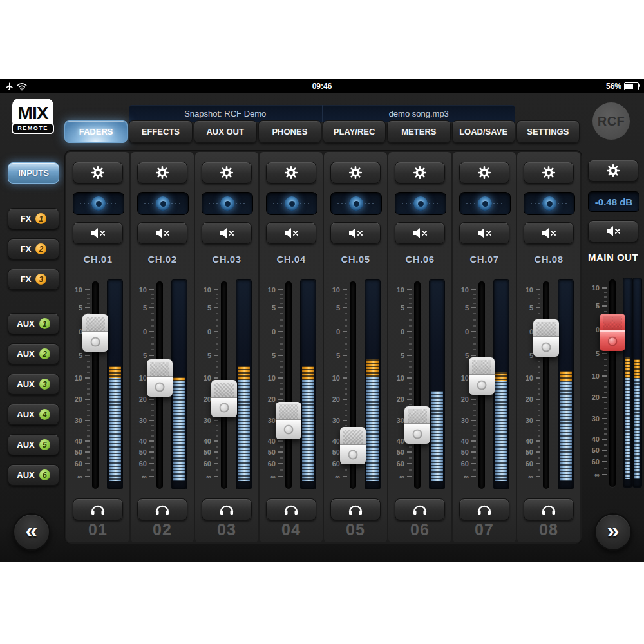 This screenshot has height=644, width=644. What do you see at coordinates (26, 279) in the screenshot?
I see `fx-label: FX` at bounding box center [26, 279].